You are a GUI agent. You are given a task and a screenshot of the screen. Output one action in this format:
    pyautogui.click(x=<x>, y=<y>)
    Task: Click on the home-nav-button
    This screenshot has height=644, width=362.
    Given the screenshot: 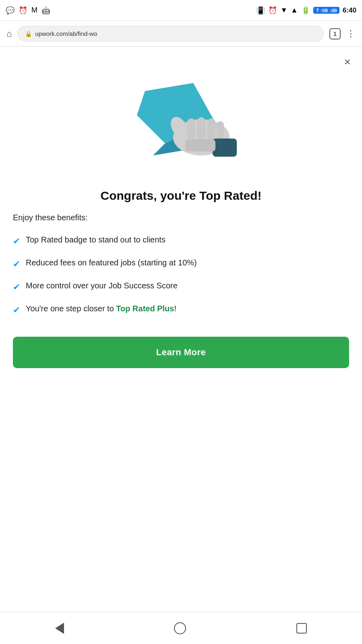 What is the action you would take?
    pyautogui.click(x=180, y=628)
    